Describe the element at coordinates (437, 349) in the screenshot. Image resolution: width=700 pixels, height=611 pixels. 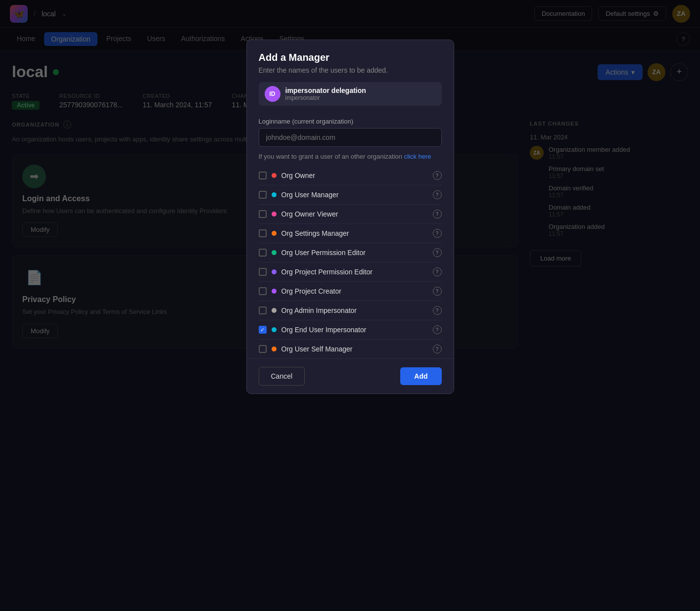
I see `role-help-org-user-self-manager: ?` at that location.